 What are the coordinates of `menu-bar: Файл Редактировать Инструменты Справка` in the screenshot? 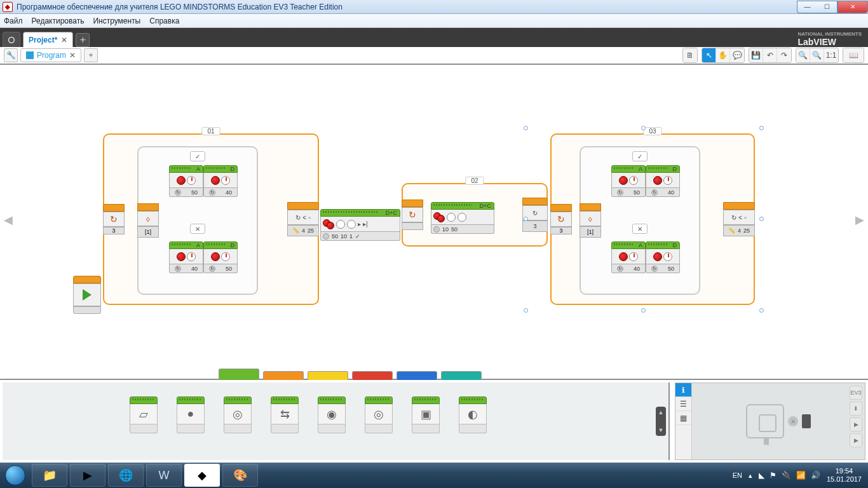 It's located at (434, 21).